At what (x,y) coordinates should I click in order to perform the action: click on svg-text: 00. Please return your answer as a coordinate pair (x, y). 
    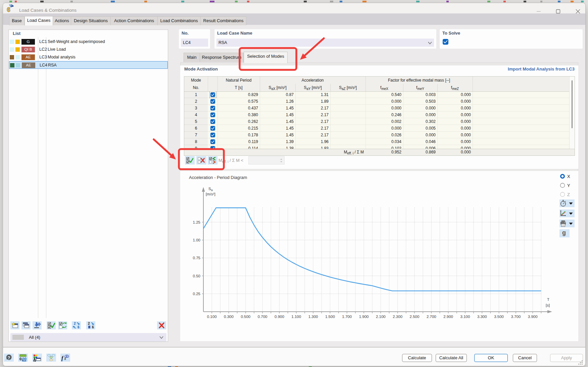
    Looking at the image, I should click on (24, 359).